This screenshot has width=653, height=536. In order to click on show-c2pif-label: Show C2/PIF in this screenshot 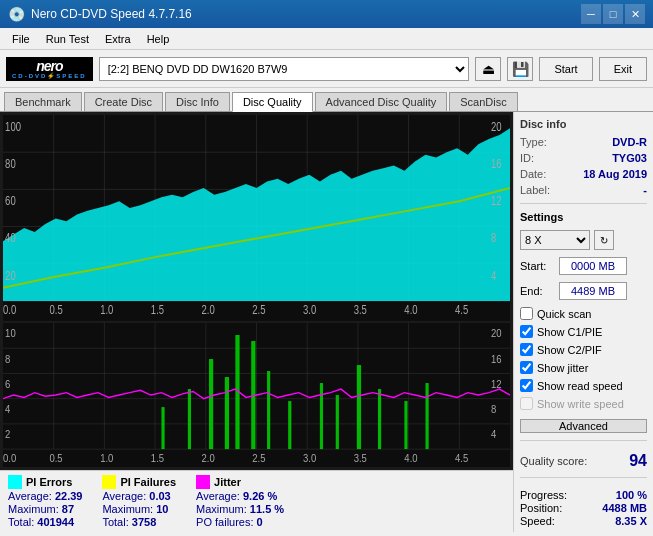, I will do `click(570, 350)`.